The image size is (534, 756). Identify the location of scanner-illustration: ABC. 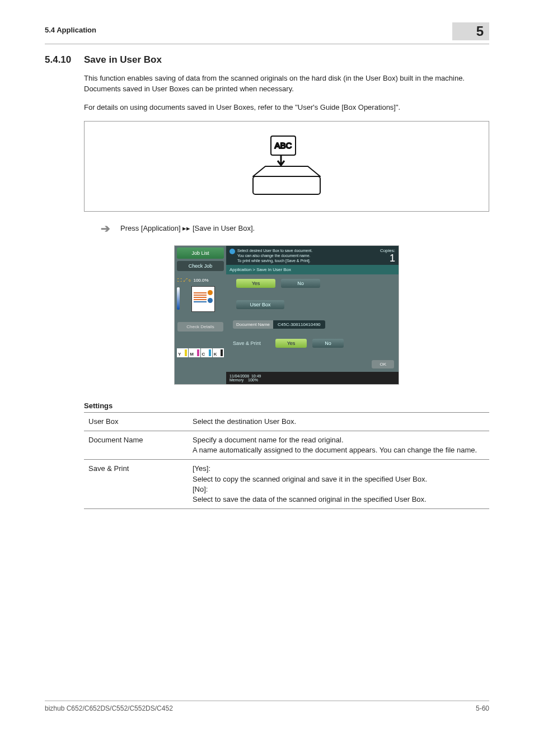
(287, 166).